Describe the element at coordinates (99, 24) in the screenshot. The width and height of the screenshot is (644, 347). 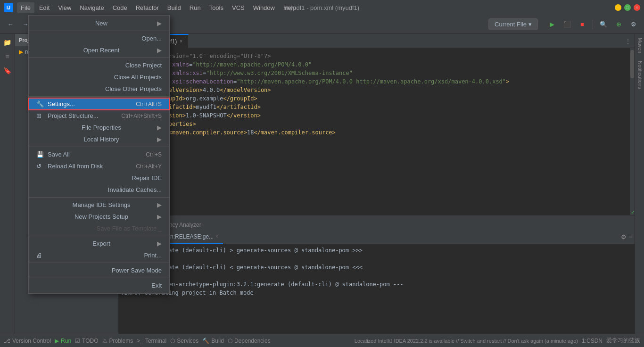
I see `menu-item-new: New ▶` at that location.